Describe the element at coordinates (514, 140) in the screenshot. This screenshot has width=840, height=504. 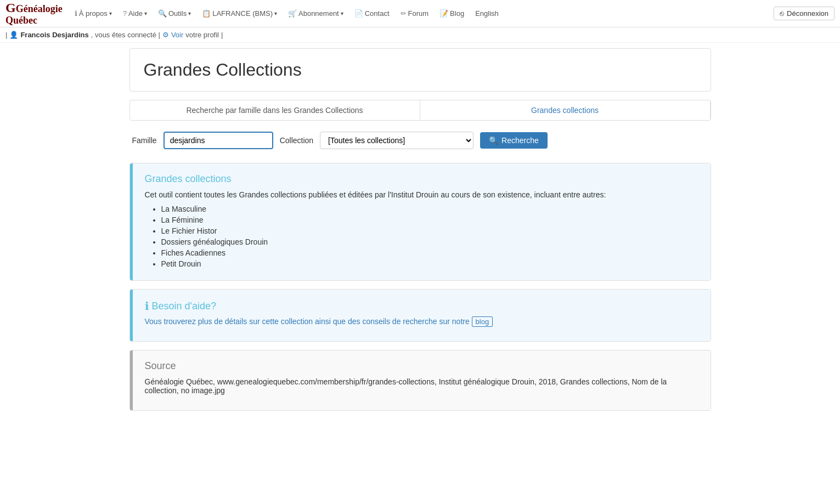
I see `recherche-button: 🔍 Recherche` at that location.